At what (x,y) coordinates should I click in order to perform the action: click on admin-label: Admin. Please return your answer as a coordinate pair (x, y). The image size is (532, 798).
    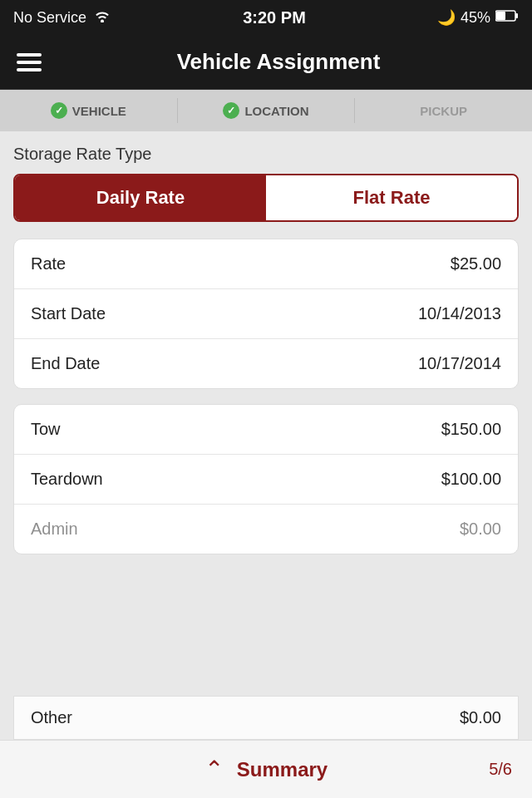
    Looking at the image, I should click on (55, 529).